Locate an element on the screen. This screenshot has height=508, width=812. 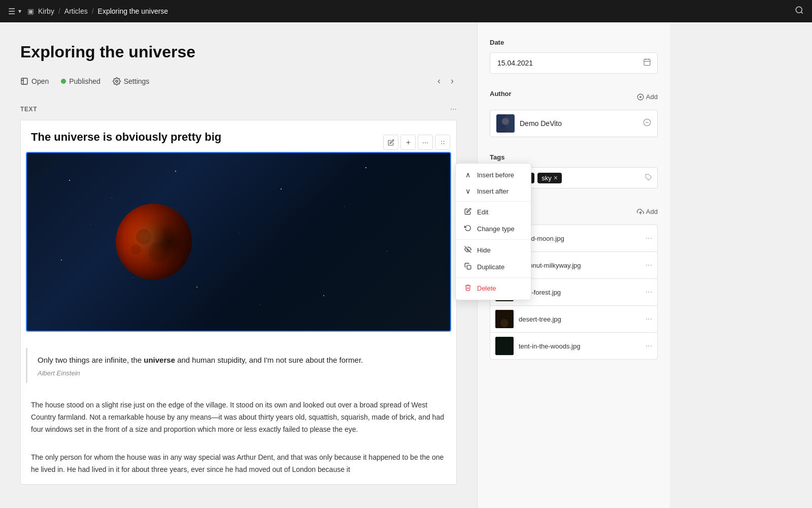
context-insert-after: ∨ Insert after is located at coordinates (493, 191).